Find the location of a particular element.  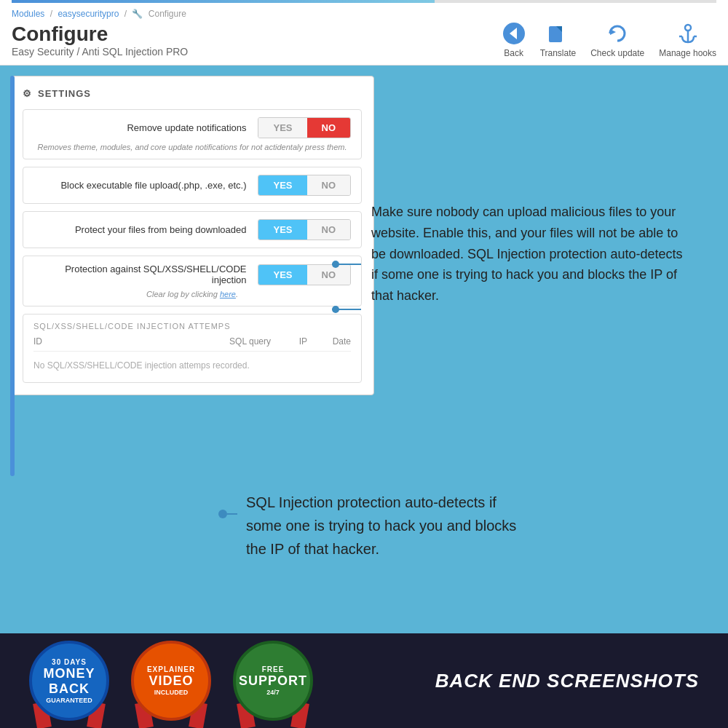

breadcrumb-easysecuritypro: easysecuritypro is located at coordinates (88, 14).